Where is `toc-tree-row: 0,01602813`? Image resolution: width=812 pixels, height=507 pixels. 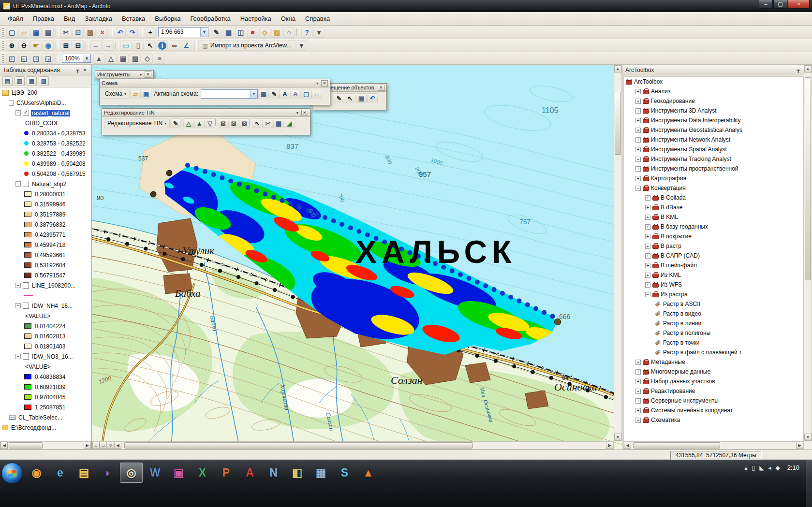 toc-tree-row: 0,01602813 is located at coordinates (45, 336).